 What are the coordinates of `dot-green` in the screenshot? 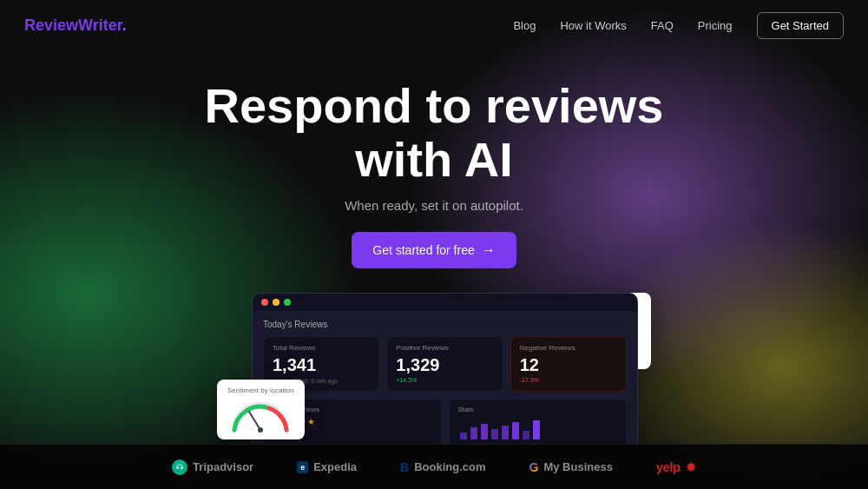 It's located at (287, 302).